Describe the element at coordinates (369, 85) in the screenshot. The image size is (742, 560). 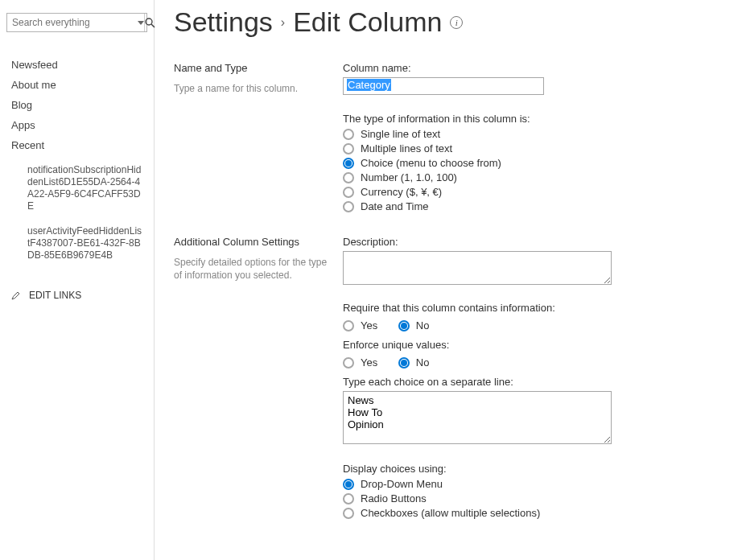
I see `column-name-value: Category` at that location.